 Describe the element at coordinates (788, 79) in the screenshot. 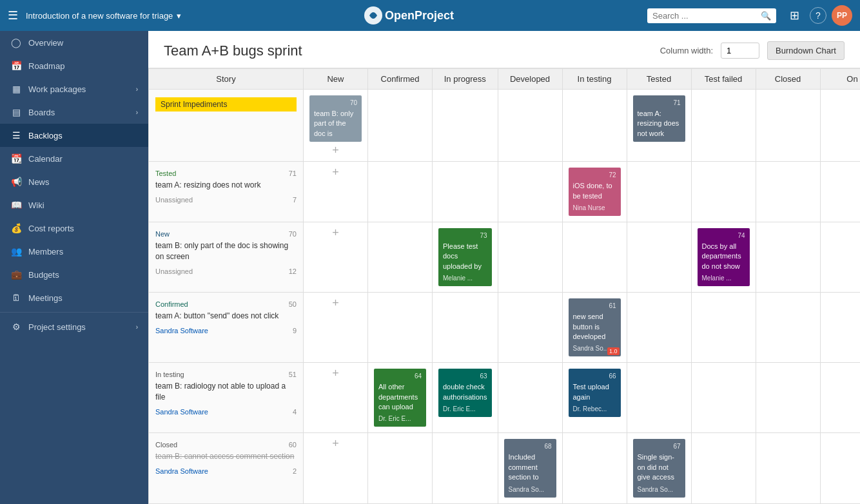

I see `col-closed: Closed` at that location.